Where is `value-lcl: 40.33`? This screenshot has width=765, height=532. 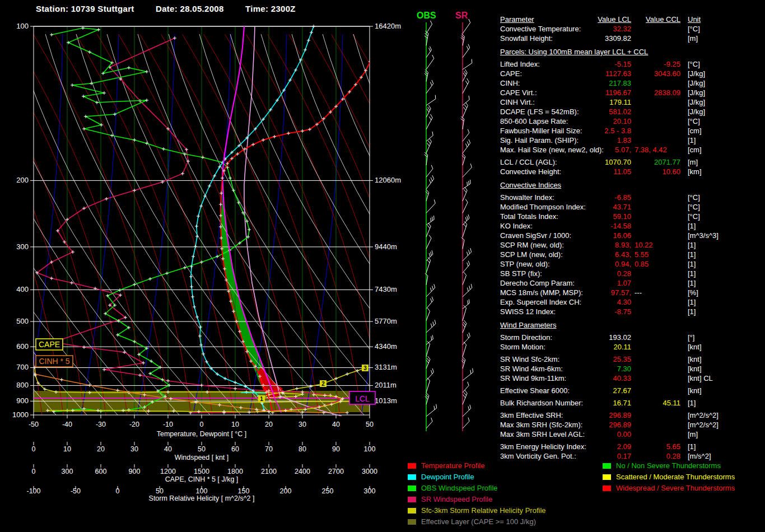 value-lcl: 40.33 is located at coordinates (566, 379).